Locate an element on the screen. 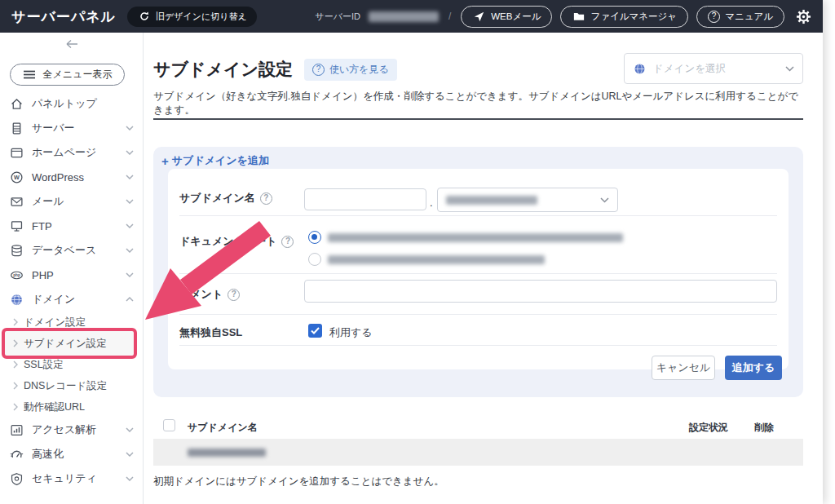  sidebar-item-ssl-settings: SSL設定 is located at coordinates (72, 365).